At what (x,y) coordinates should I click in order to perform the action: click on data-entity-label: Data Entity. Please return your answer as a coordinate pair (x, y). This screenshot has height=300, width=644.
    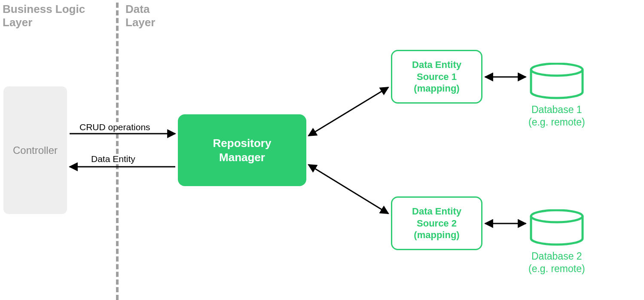
    Looking at the image, I should click on (113, 159).